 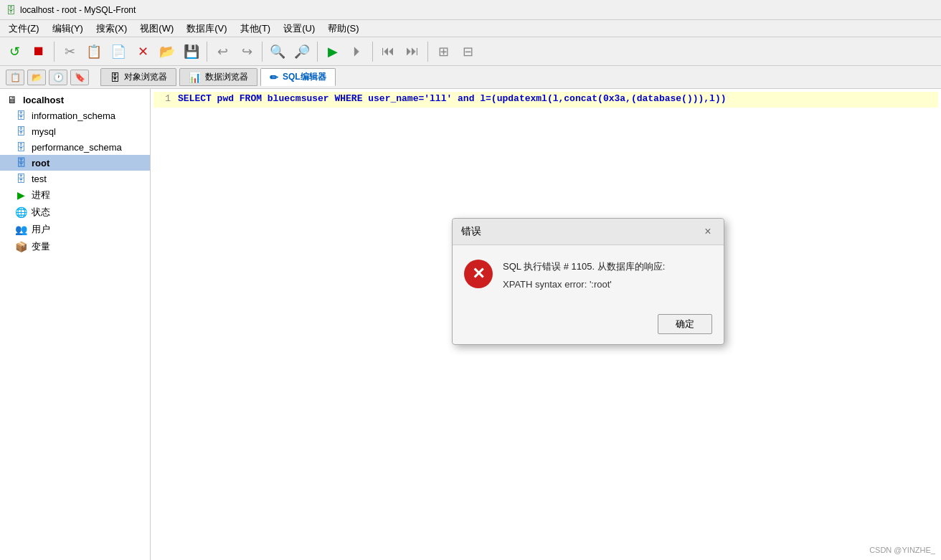 I want to click on ok-button: 确定, so click(x=685, y=324).